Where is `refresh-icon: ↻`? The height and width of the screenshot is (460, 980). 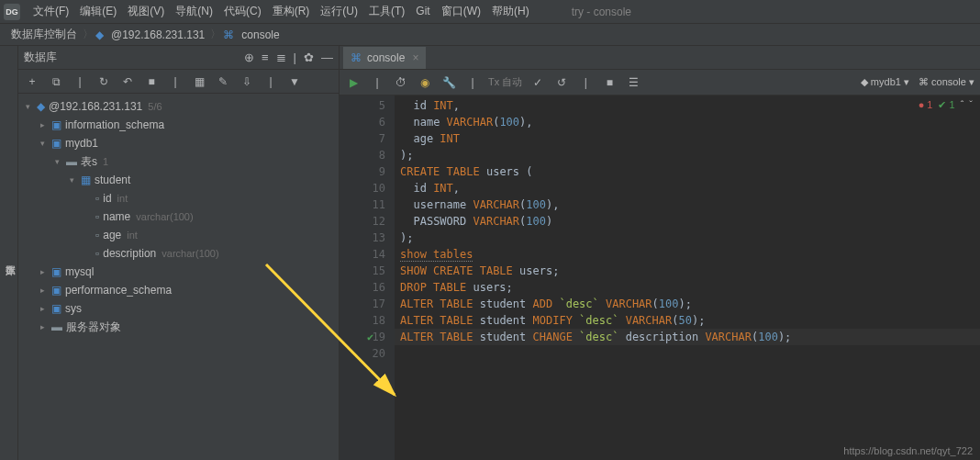 refresh-icon: ↻ is located at coordinates (104, 82).